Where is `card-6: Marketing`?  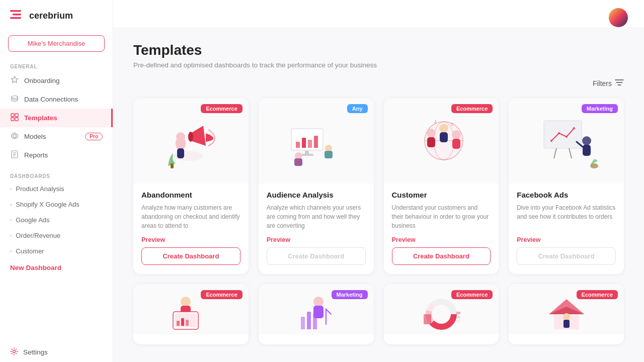
card-6: Marketing is located at coordinates (316, 314).